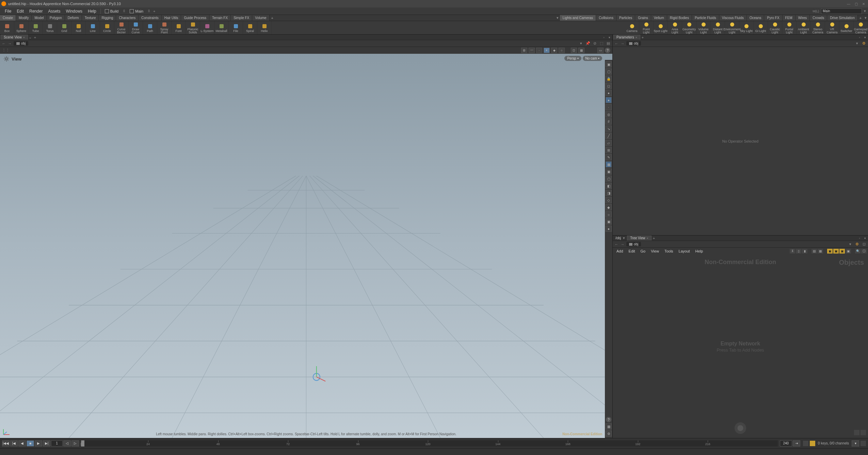  What do you see at coordinates (863, 443) in the screenshot?
I see `global-anim-button` at bounding box center [863, 443].